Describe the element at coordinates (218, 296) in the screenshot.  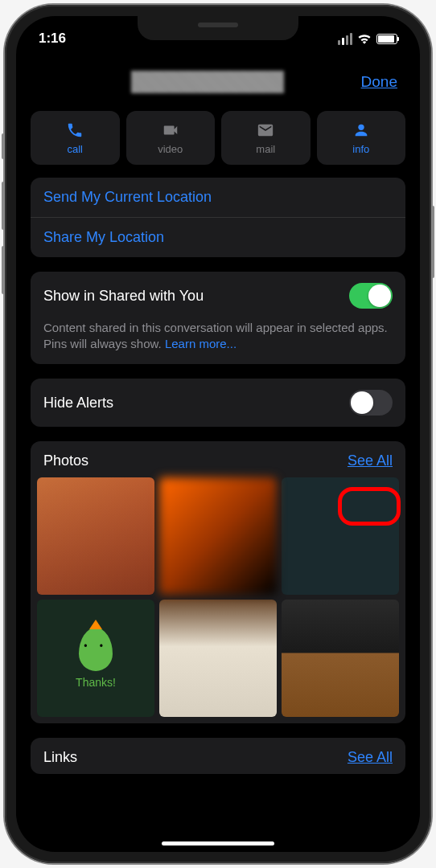
I see `shared-with-you-row: Show in Shared with You` at that location.